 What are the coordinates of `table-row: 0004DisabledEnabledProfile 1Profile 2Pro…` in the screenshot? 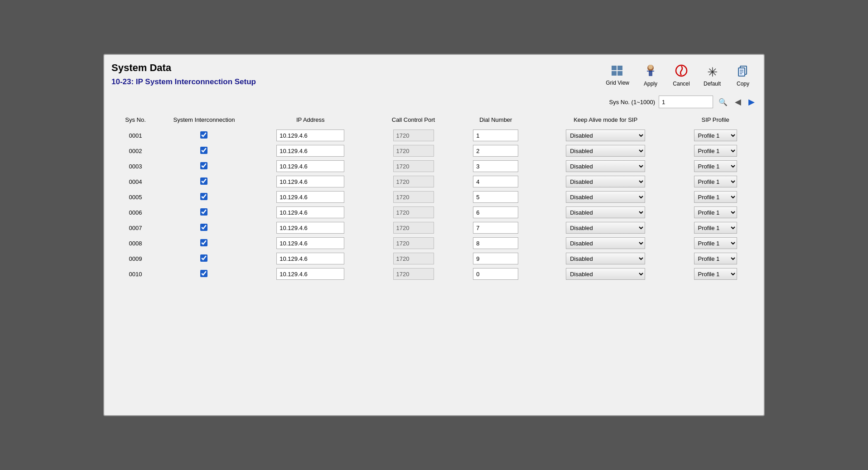 It's located at (434, 182).